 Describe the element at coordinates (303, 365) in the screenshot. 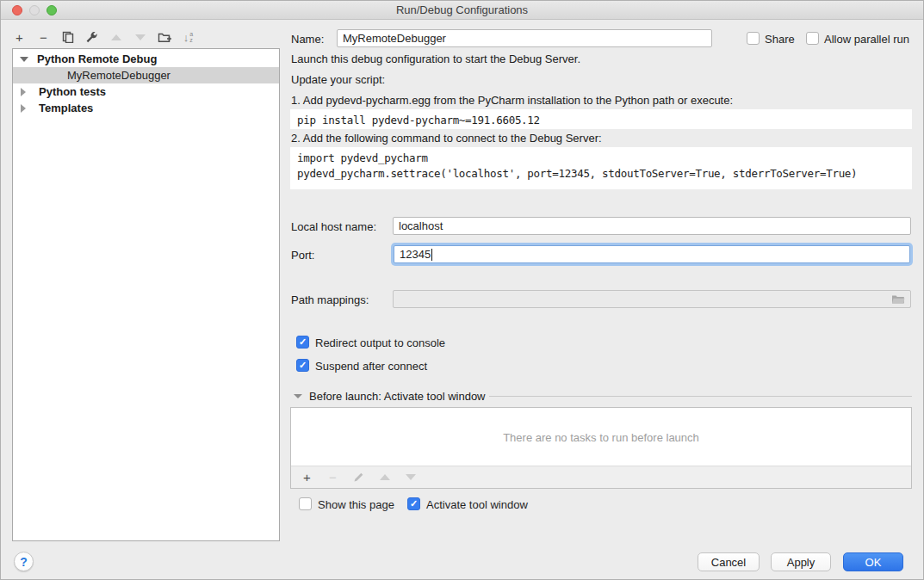

I see `suspend-after-connect-checkbox: ✓` at that location.